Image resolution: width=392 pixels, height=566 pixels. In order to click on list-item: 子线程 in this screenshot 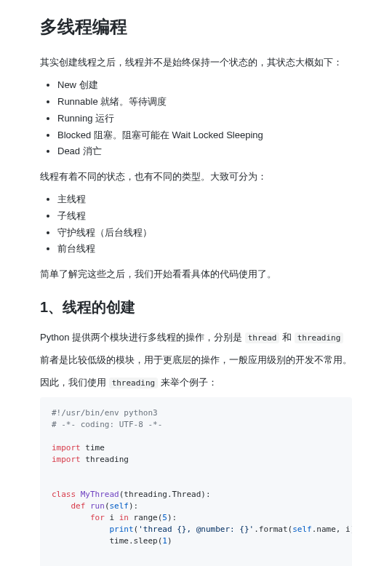, I will do `click(205, 217)`.